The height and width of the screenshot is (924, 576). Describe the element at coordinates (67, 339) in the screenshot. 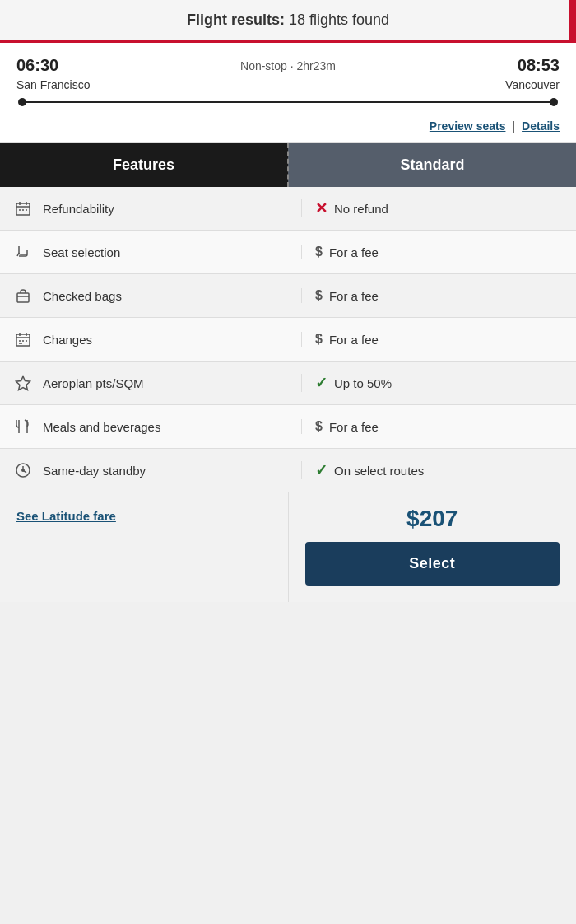

I see `feature-label: Changes` at that location.